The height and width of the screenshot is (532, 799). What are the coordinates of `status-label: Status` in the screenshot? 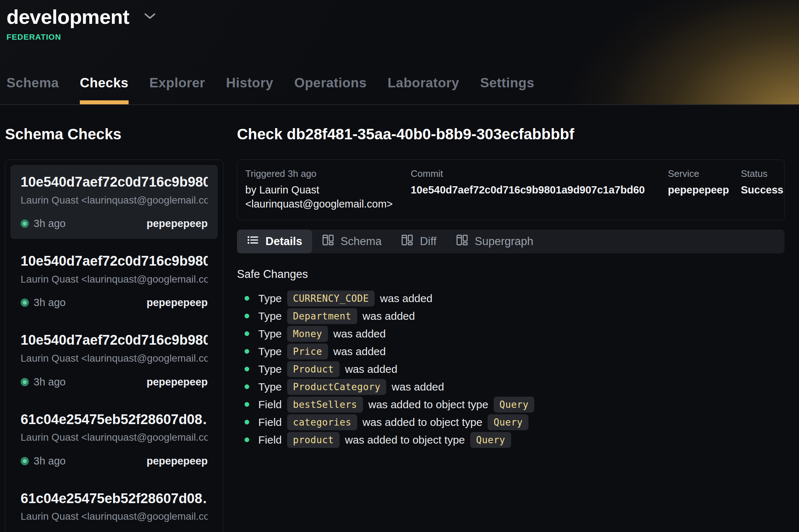 It's located at (762, 174).